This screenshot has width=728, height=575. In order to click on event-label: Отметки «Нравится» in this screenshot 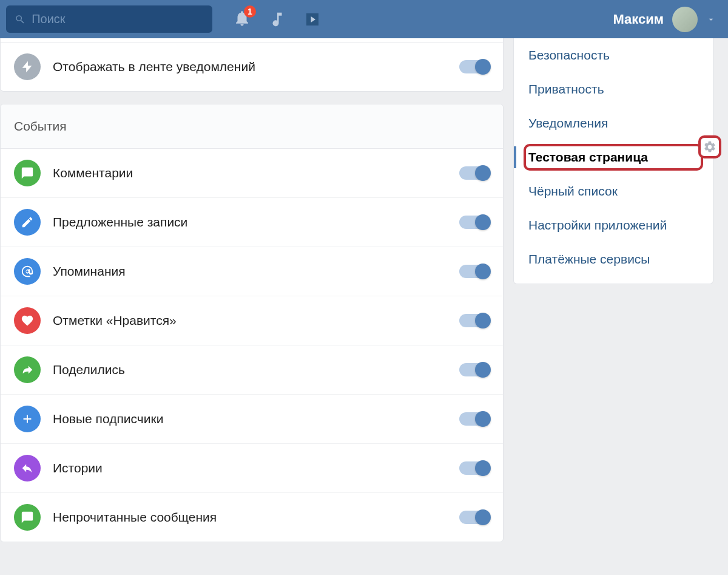, I will do `click(250, 321)`.